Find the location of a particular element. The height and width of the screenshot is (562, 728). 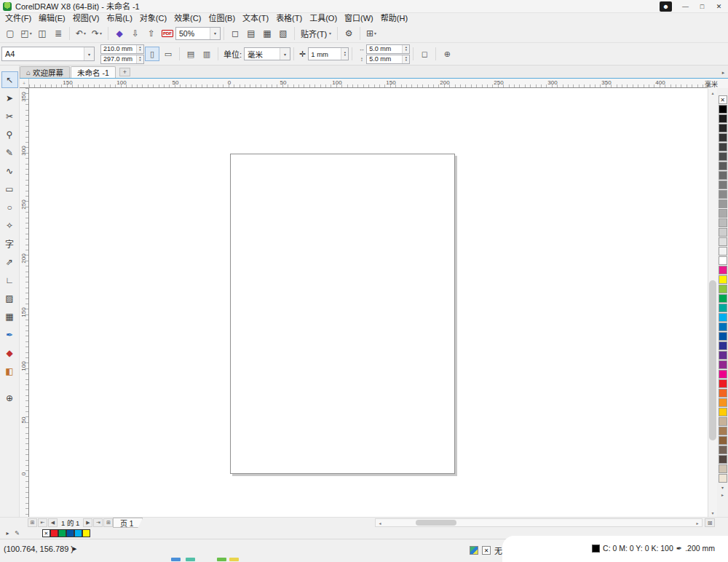

toolbar-welcome-screen-button: ◆ is located at coordinates (119, 33).